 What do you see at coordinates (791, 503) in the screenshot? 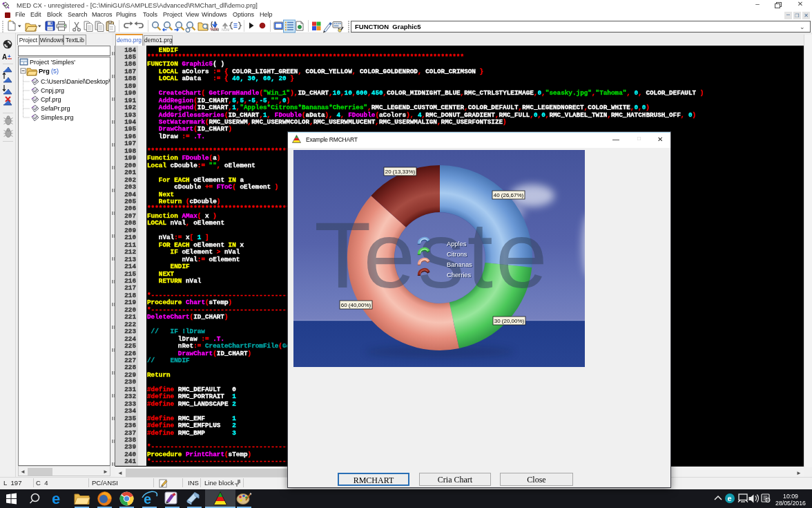
I see `svg-text: 28/05/2016` at bounding box center [791, 503].